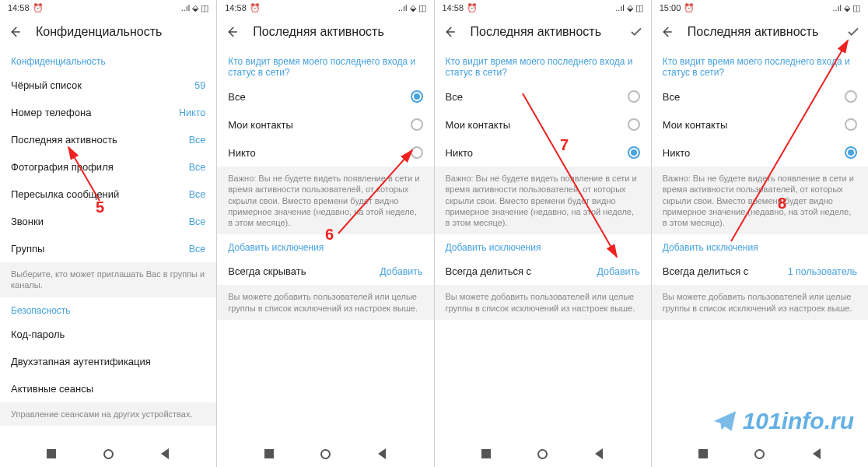  Describe the element at coordinates (108, 249) in the screenshot. I see `row-groups: ГруппыВсе` at that location.